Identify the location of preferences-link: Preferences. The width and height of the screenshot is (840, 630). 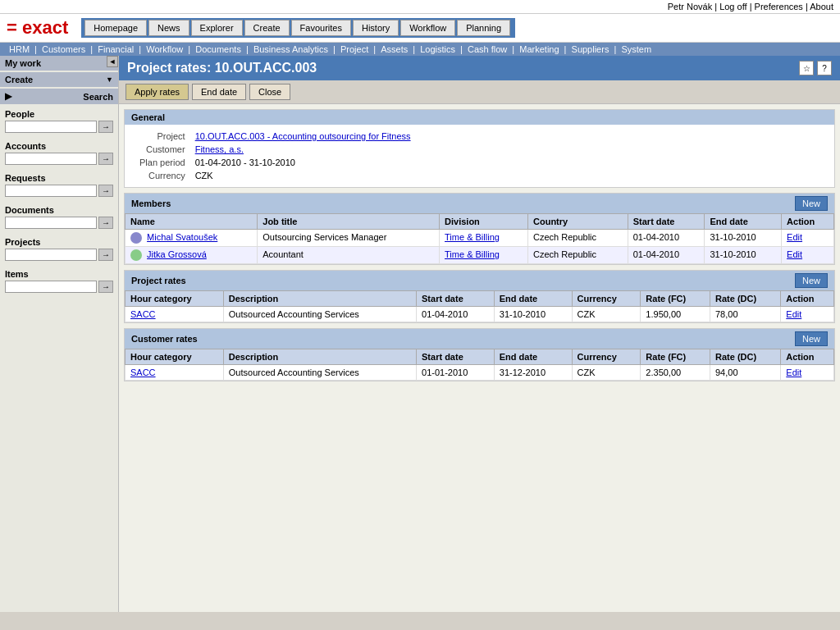
(779, 7).